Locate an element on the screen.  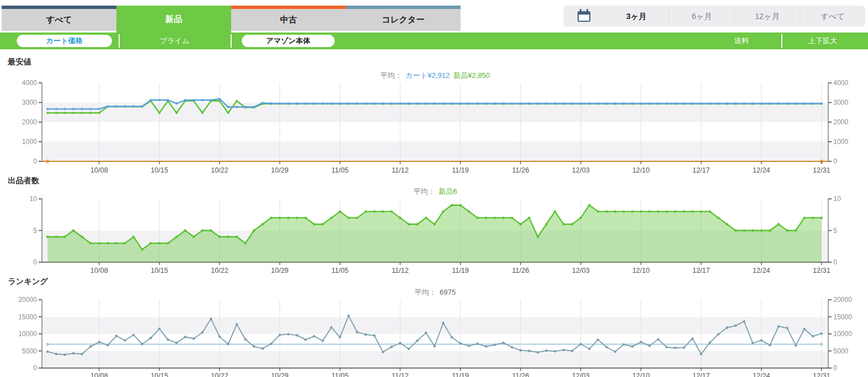
tab-collector: コレクター is located at coordinates (403, 19).